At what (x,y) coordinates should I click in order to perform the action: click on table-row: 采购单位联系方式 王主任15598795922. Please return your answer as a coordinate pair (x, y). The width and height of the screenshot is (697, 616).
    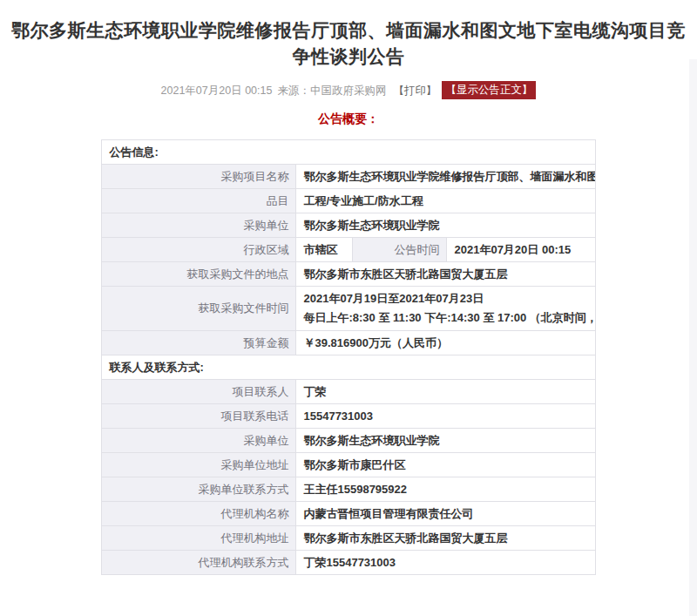
    Looking at the image, I should click on (348, 490).